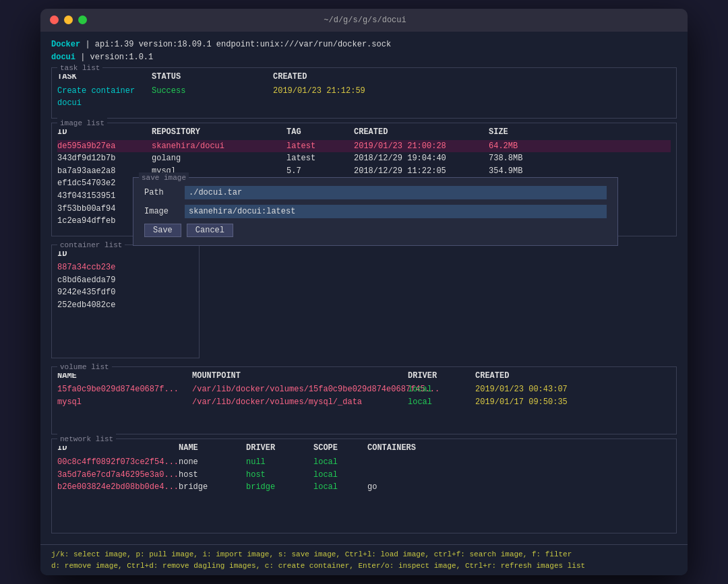 The height and width of the screenshot is (584, 728). Describe the element at coordinates (361, 97) in the screenshot. I see `task-created: 2019/01/23 21:12:59` at that location.